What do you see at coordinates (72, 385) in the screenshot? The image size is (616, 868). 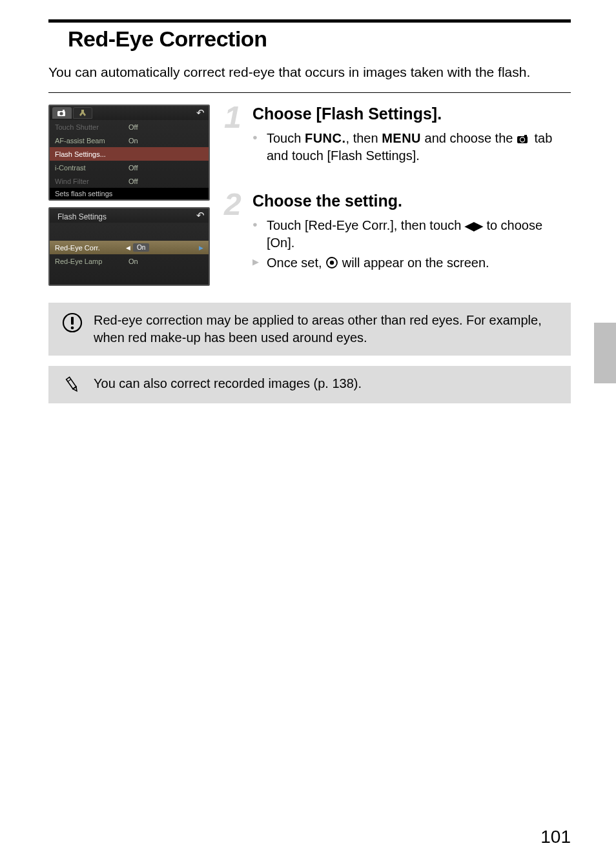 I see `pencil-icon` at bounding box center [72, 385].